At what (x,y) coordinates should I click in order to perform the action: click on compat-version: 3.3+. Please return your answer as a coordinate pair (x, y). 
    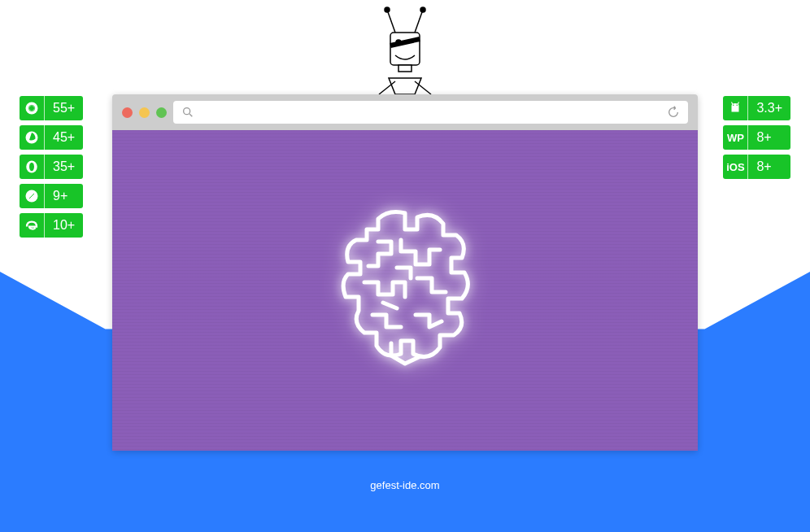
    Looking at the image, I should click on (769, 108).